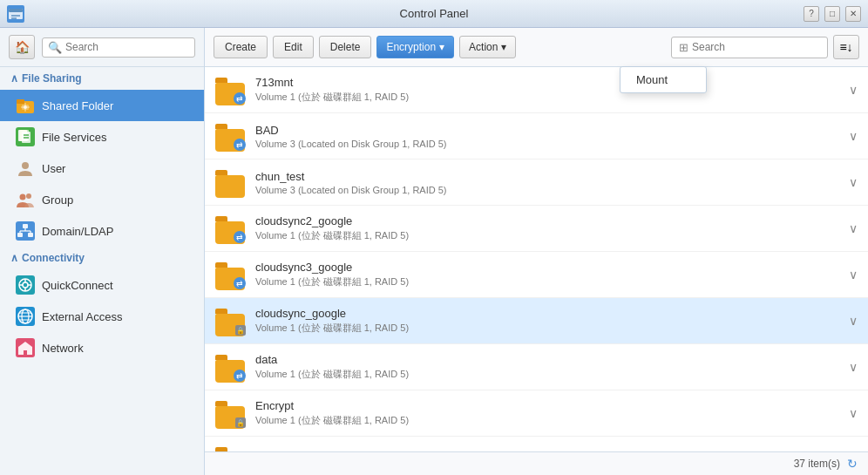 This screenshot has width=868, height=475. What do you see at coordinates (54, 169) in the screenshot?
I see `sidebar-item-label: User` at bounding box center [54, 169].